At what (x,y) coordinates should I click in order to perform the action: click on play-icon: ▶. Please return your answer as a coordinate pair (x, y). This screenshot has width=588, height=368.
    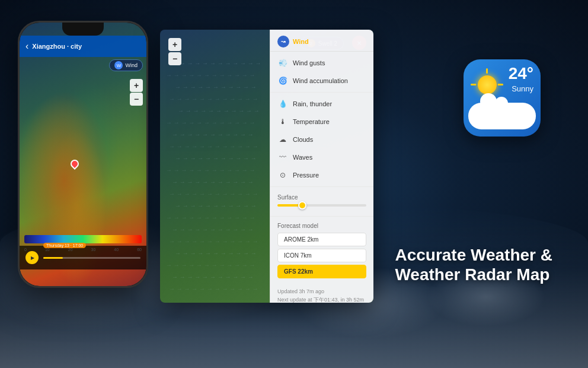
    Looking at the image, I should click on (33, 258).